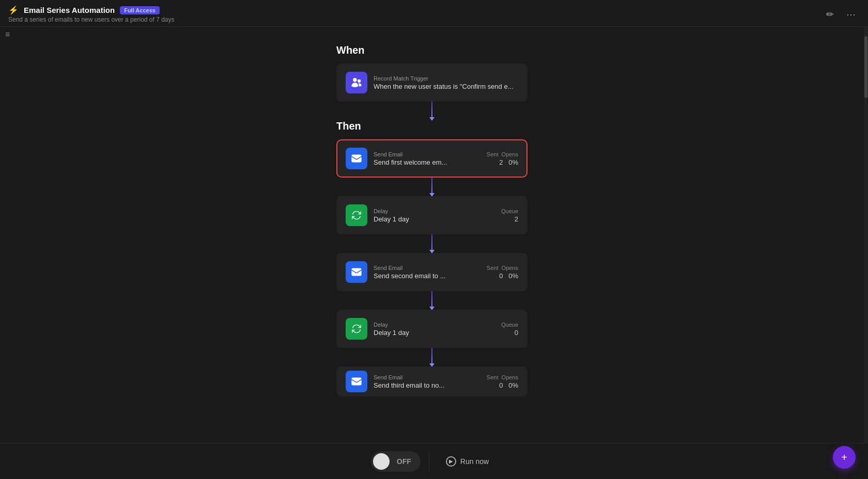  Describe the element at coordinates (830, 14) in the screenshot. I see `edit-button: ✏` at that location.